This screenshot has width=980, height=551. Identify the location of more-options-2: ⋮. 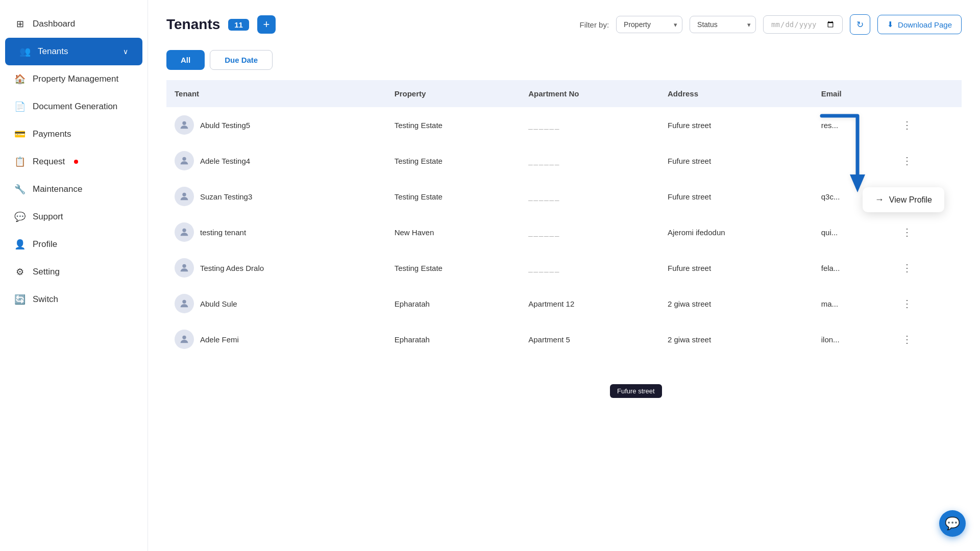
(907, 161).